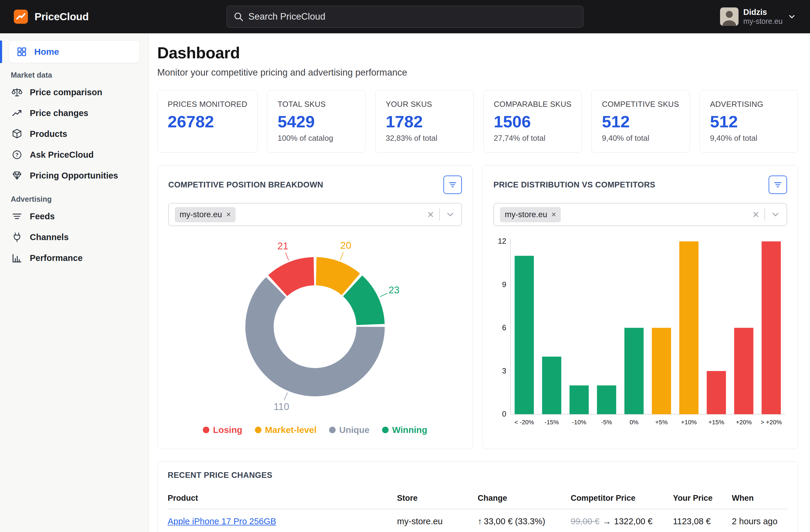  I want to click on kpi-value: 26782, so click(208, 122).